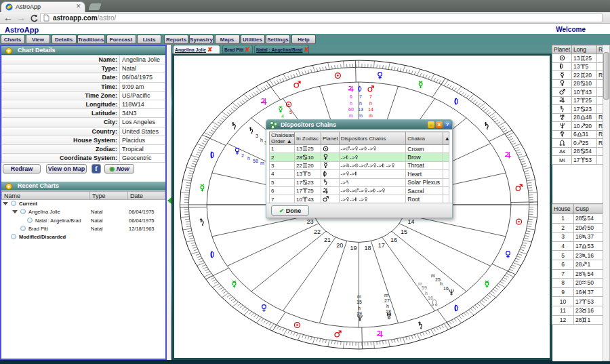 Image resolution: width=610 pixels, height=364 pixels. What do you see at coordinates (317, 232) in the screenshot?
I see `svg-text: 22` at bounding box center [317, 232].